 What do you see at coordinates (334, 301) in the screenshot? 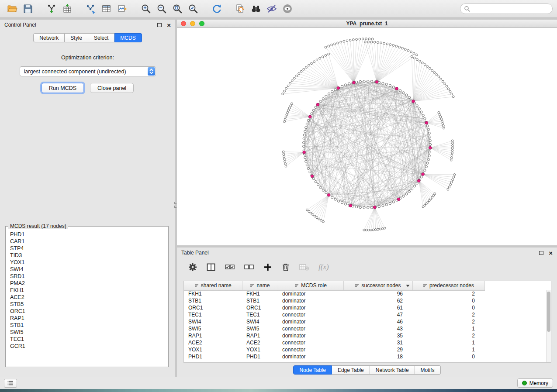
I see `table-row: STB1STB1dominator620` at bounding box center [334, 301].